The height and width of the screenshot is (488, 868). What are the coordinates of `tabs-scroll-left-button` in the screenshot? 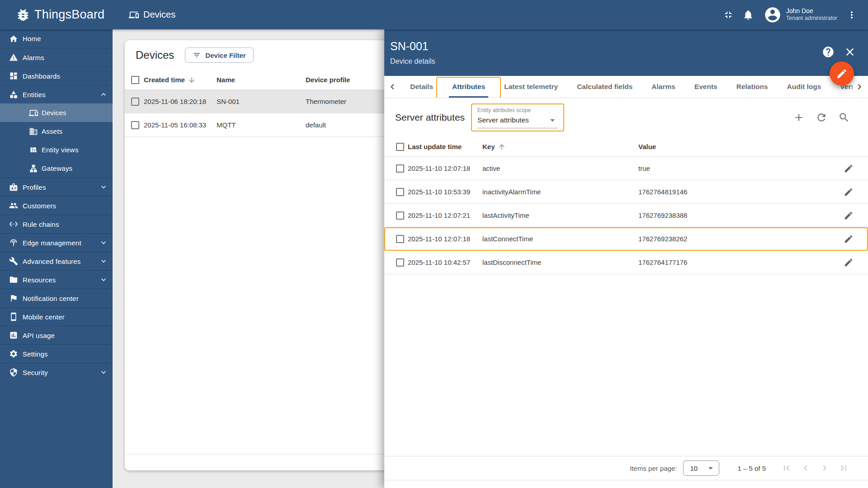 It's located at (392, 87).